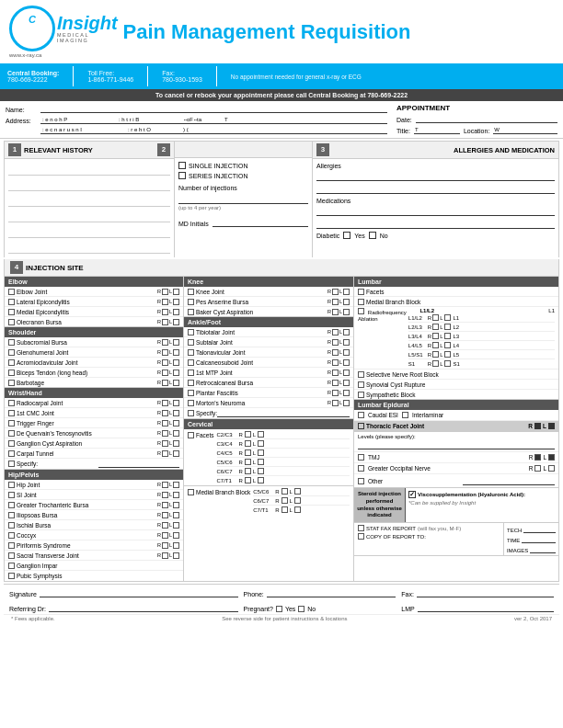  I want to click on synovial-cyst-row: Synovial Cyst Rupture, so click(456, 384).